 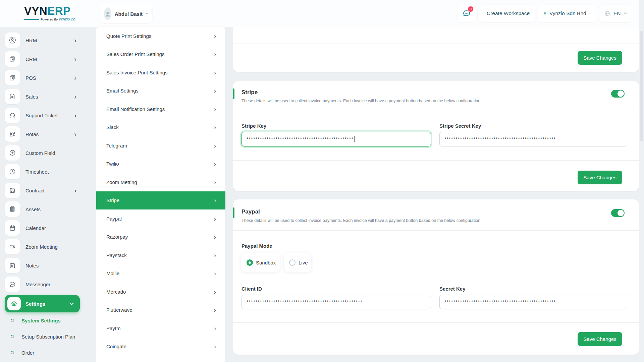 I want to click on paypal-enabled-toggle, so click(x=618, y=213).